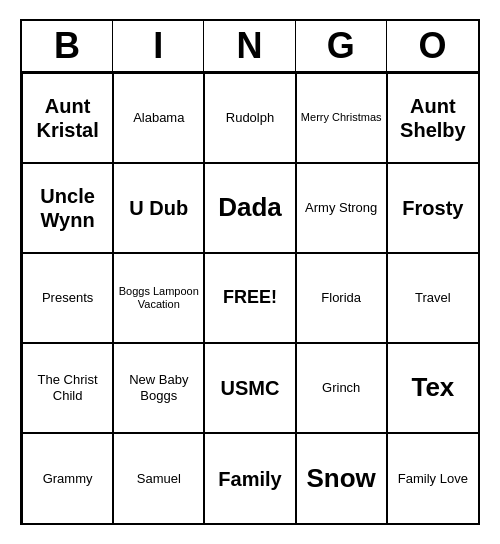  I want to click on cell-0: Aunt Kristal, so click(68, 118).